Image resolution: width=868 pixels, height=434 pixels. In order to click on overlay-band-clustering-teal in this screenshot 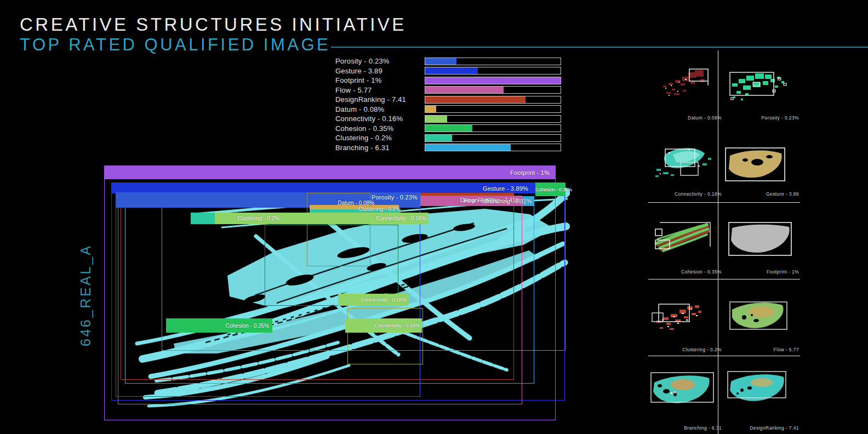, I will do `click(203, 218)`.